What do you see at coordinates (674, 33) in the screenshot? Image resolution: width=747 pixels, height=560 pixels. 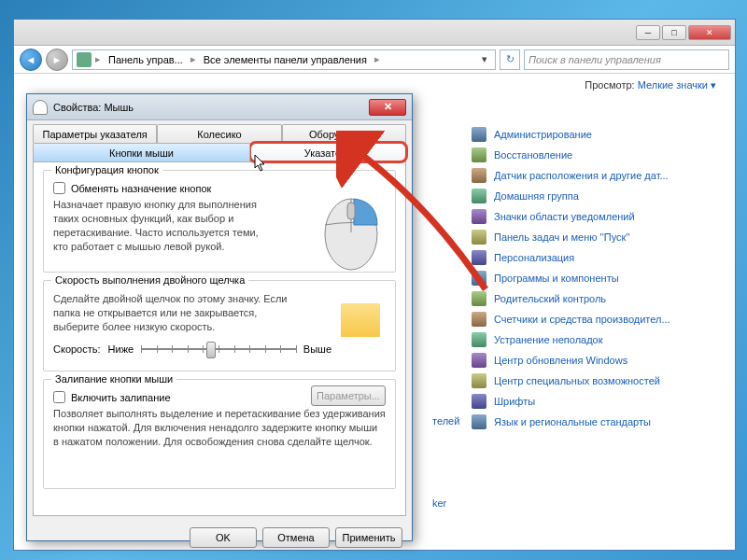 I see `maximize-button: □` at bounding box center [674, 33].